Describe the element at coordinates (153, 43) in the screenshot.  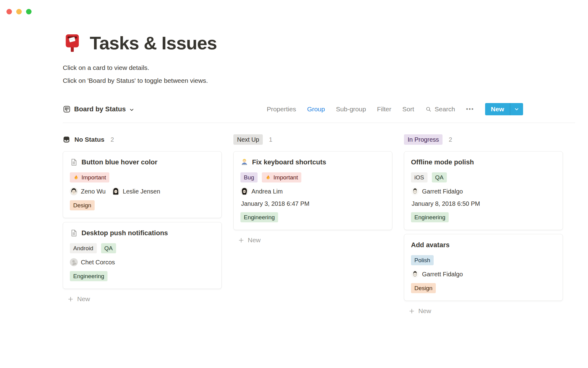
I see `page-title: Tasks & Issues` at that location.